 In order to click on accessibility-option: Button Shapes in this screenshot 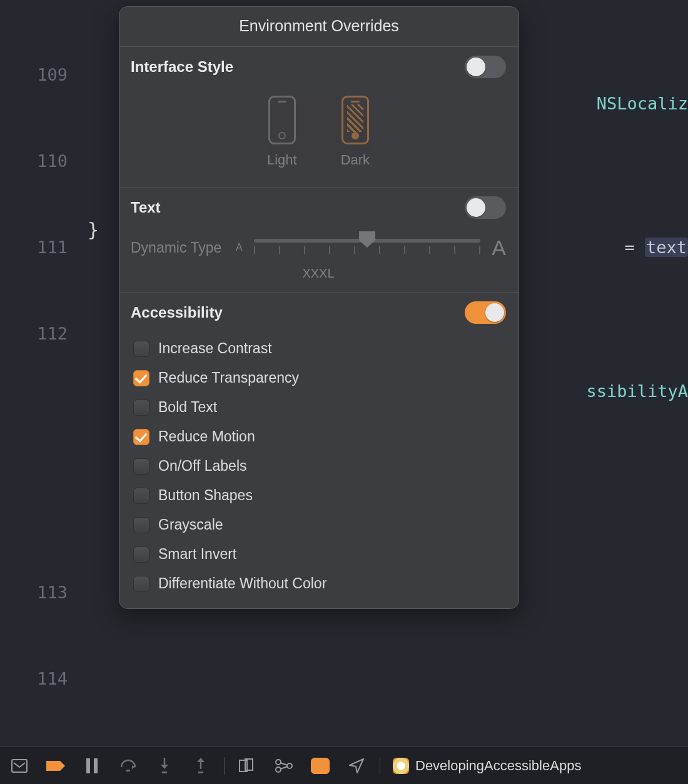, I will do `click(320, 495)`.